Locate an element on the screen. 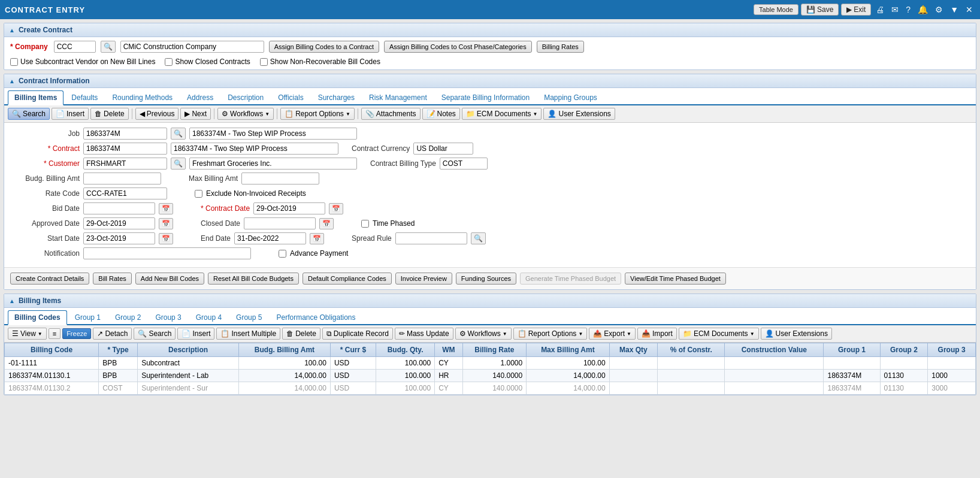  job-search-button: 🔍 is located at coordinates (179, 134).